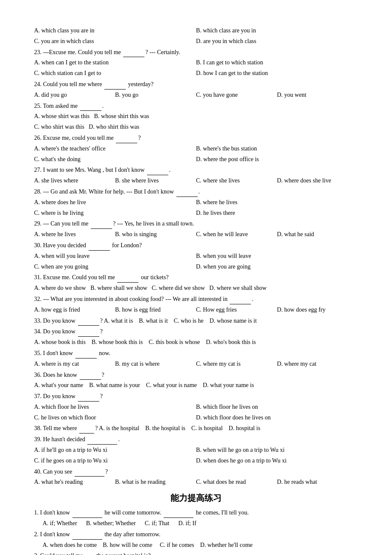 The image size is (392, 555). Describe the element at coordinates (277, 407) in the screenshot. I see `option-text: B. which floor he lives on` at that location.